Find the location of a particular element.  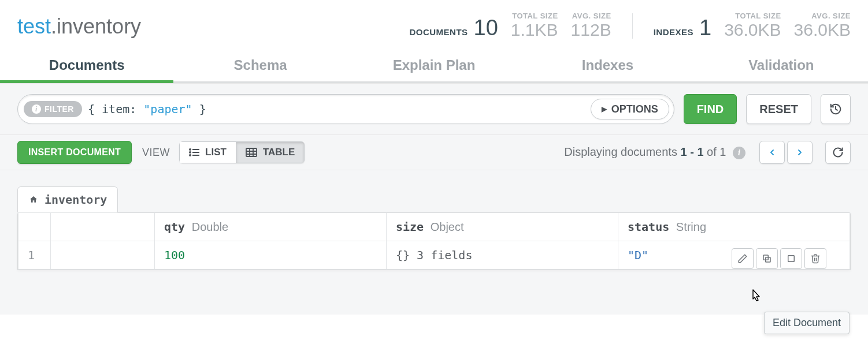

row-expand-cell is located at coordinates (103, 255).